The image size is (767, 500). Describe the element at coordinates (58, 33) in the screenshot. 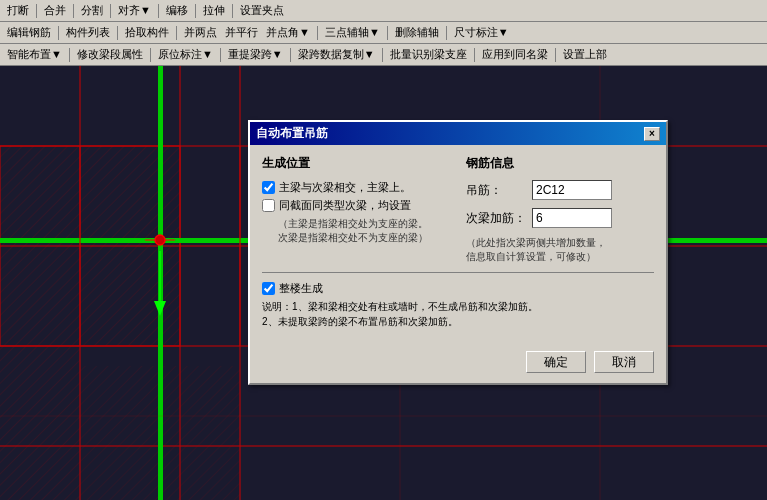

I see `sep7` at that location.